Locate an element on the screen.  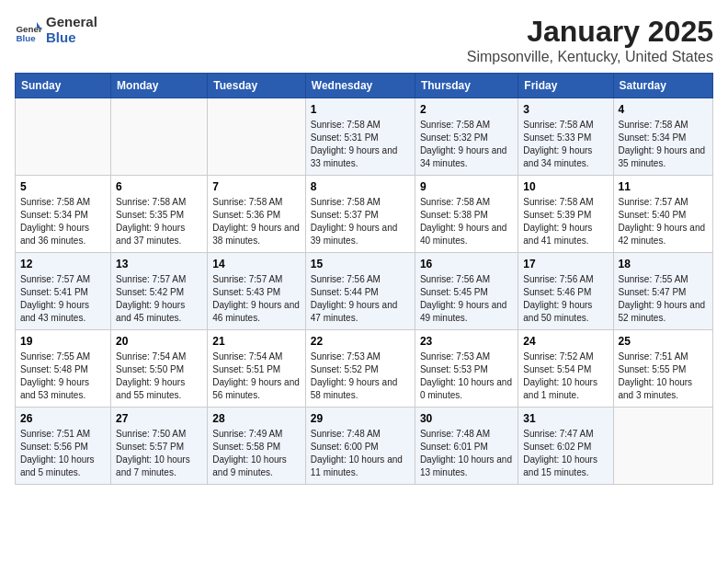
calendar-cell: 31 Sunrise: 7:47 AMSunset: 6:02 PMDaylig… is located at coordinates (566, 446).